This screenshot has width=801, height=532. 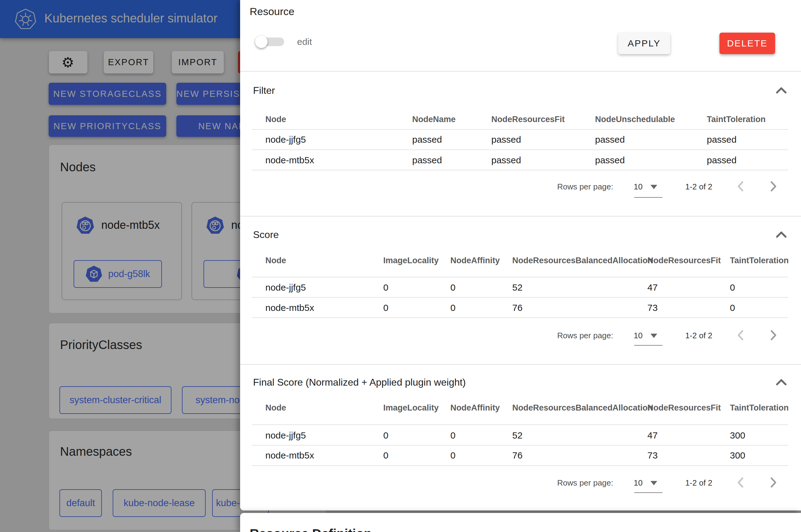 What do you see at coordinates (781, 382) in the screenshot?
I see `collapse-final-score-icon` at bounding box center [781, 382].